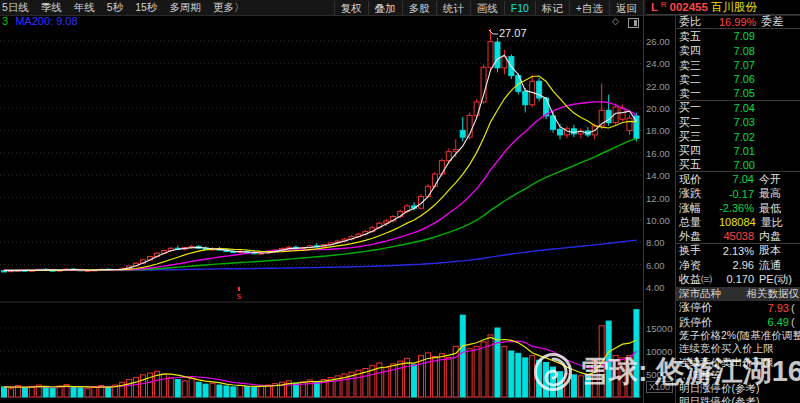 Image resolution: width=800 pixels, height=403 pixels. I want to click on info-value: 0.170, so click(736, 279).